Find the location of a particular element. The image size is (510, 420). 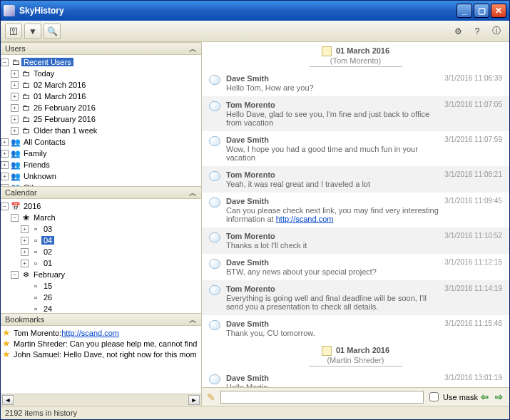

next-result-button: ⇨ is located at coordinates (501, 396).